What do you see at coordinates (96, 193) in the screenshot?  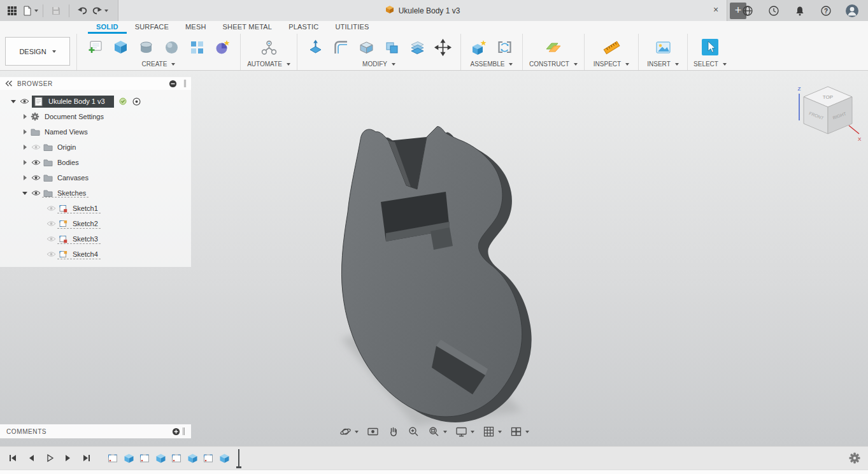 I see `tree-item-sketches: Sketches` at bounding box center [96, 193].